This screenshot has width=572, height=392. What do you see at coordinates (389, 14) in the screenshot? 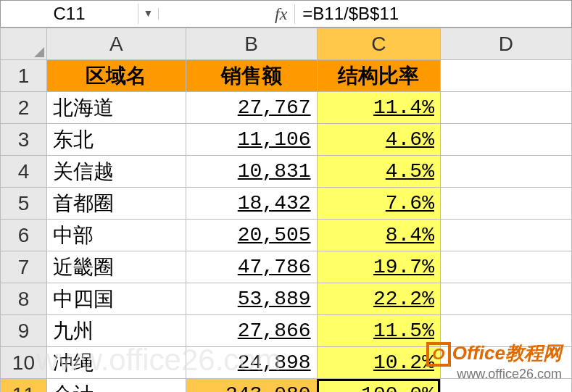
I see `formula-input` at bounding box center [389, 14].